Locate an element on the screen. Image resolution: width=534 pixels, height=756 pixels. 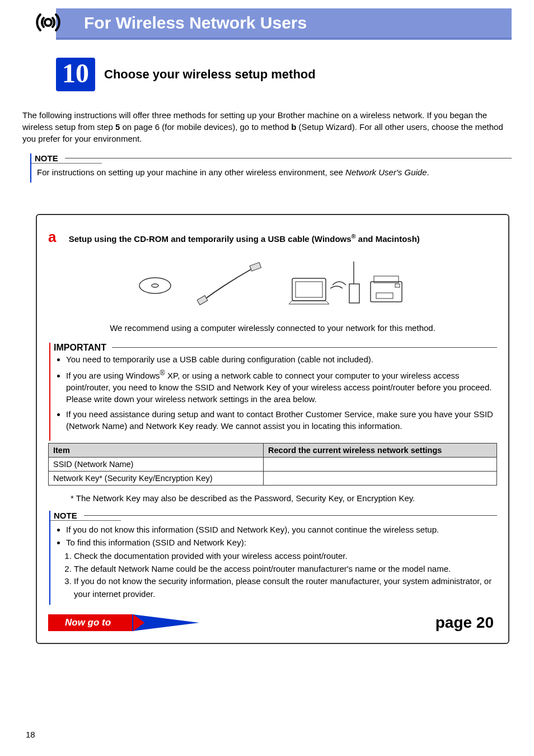
important-list: You need to temporarily use a USB cable … is located at coordinates (275, 393).